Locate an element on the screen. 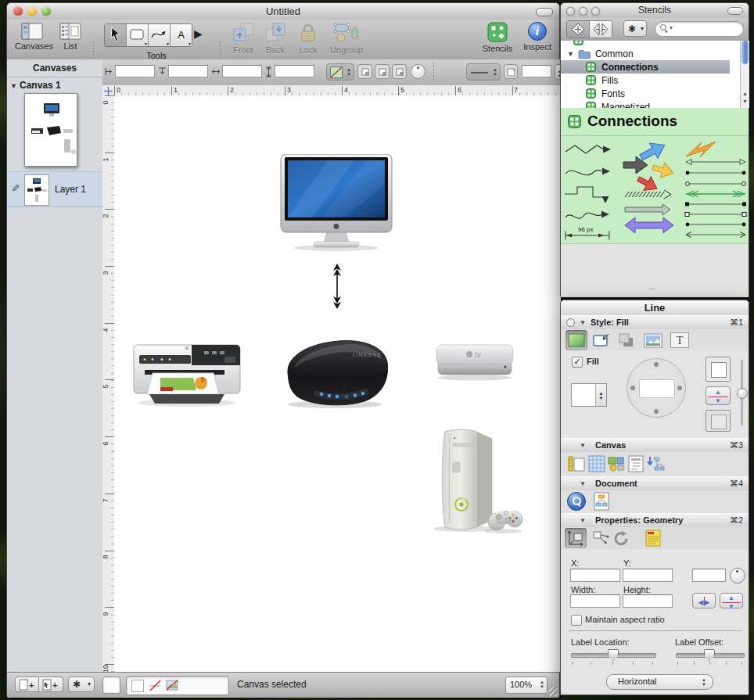 The height and width of the screenshot is (700, 754). ungroup-button: Ungroup is located at coordinates (346, 38).